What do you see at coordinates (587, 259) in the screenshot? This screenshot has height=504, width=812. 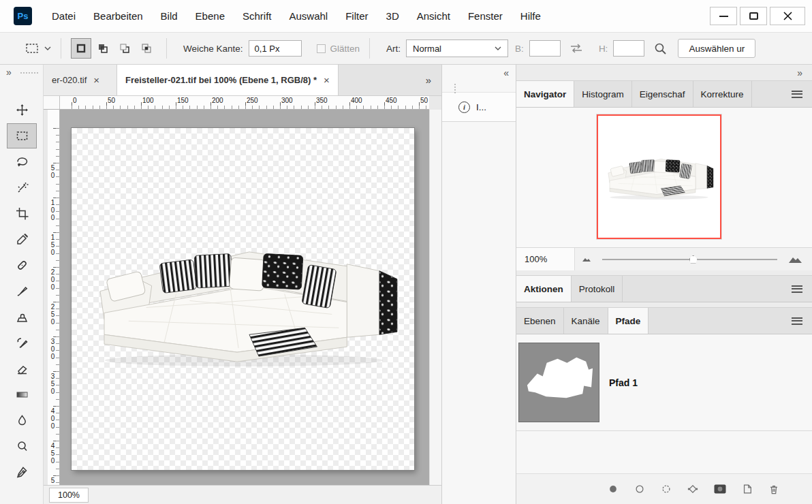 I see `zoom-out-icon` at bounding box center [587, 259].